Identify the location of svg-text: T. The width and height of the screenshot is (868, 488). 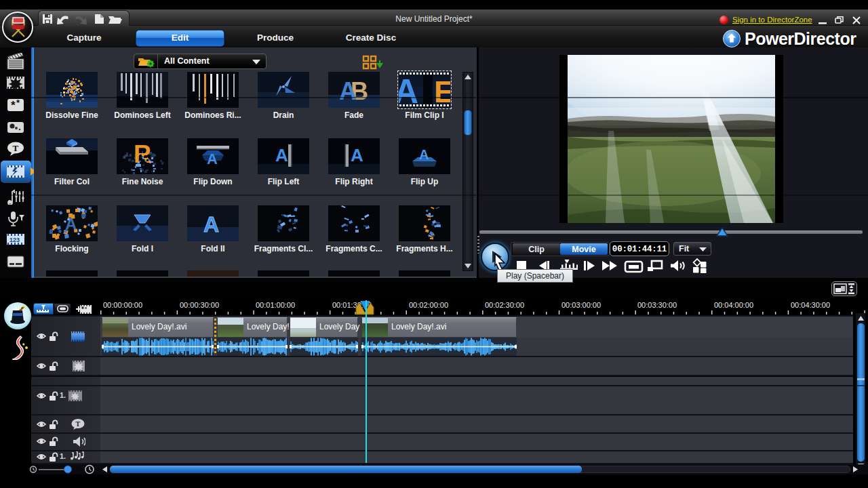
(79, 424).